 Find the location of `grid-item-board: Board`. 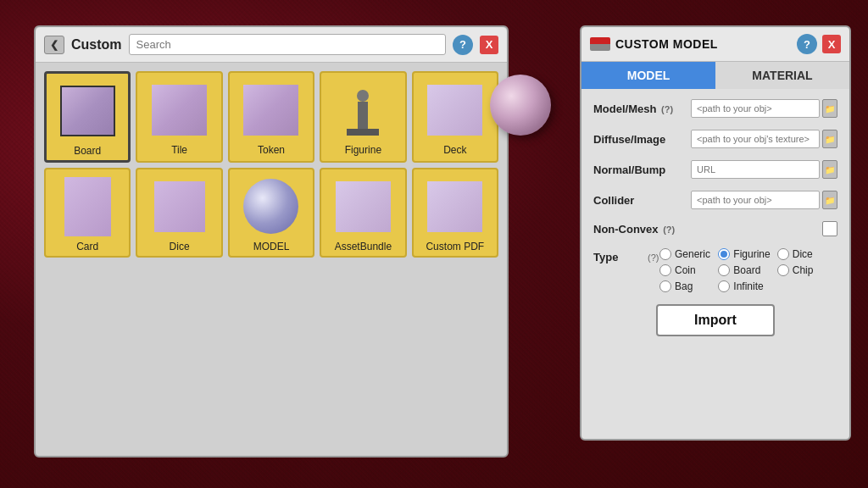

grid-item-board: Board is located at coordinates (87, 117).